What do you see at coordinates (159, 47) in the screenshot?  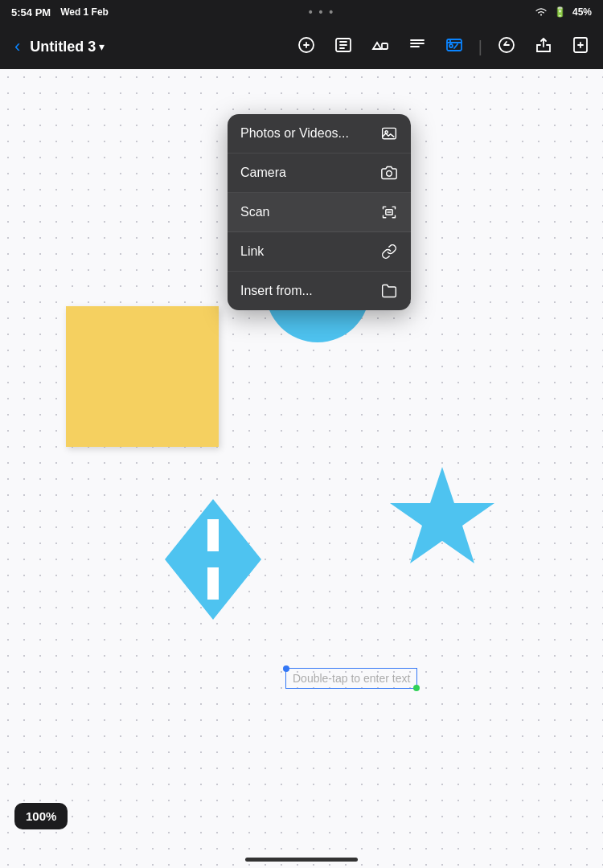 I see `document-title-area: Untitled 3 ▾` at bounding box center [159, 47].